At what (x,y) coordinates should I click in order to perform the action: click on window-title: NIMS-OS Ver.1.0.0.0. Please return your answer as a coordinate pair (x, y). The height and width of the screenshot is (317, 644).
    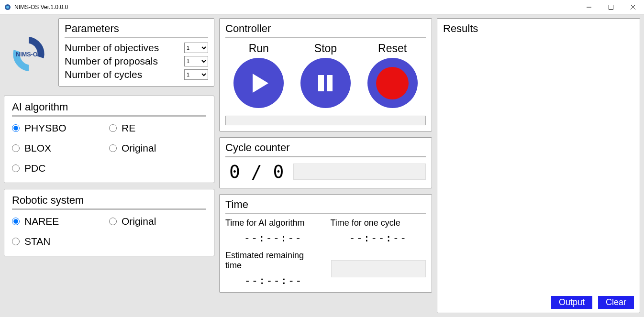
    Looking at the image, I should click on (41, 7).